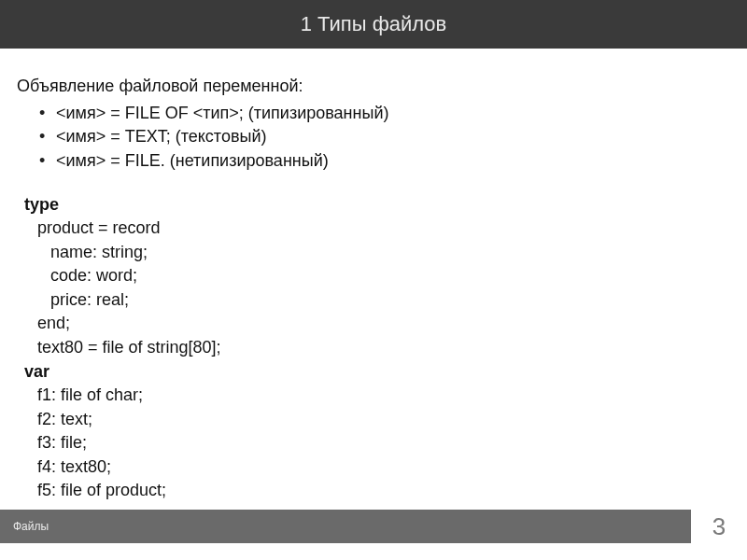 Image resolution: width=747 pixels, height=560 pixels. What do you see at coordinates (377, 491) in the screenshot?
I see `code-line: f5: file of product;` at bounding box center [377, 491].